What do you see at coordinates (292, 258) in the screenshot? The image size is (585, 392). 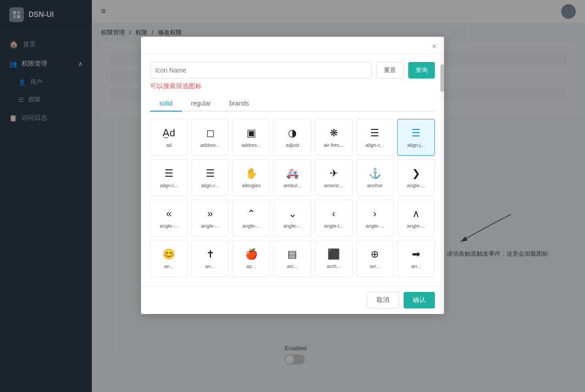 I see `icon-cell-24: ▤arc...` at bounding box center [292, 258].